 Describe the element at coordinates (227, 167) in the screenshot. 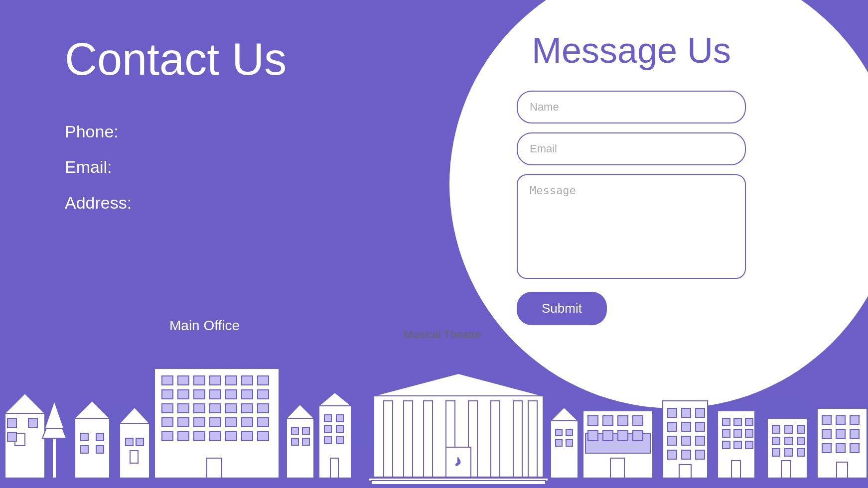

I see `contact-info: Phone: Email: Address:` at that location.